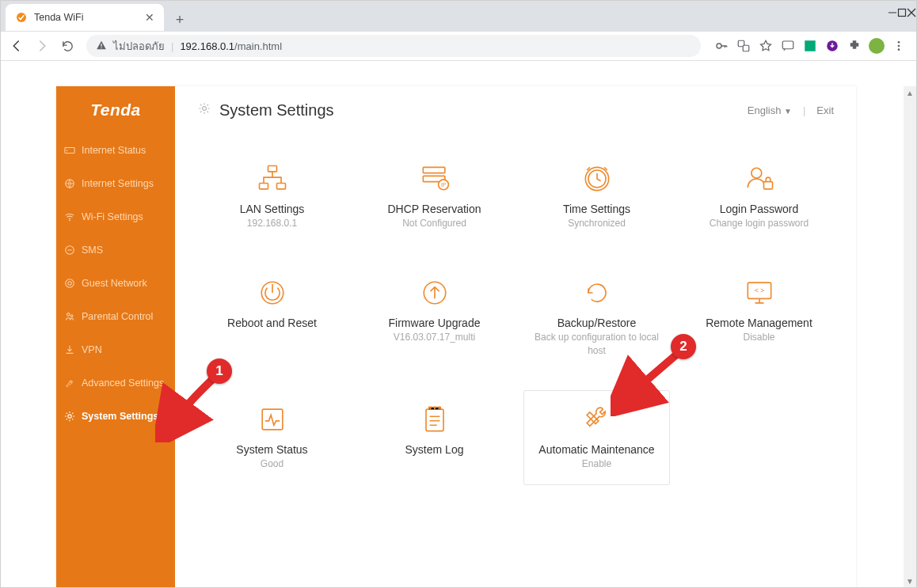 The image size is (917, 588). What do you see at coordinates (854, 46) in the screenshot?
I see `extensions-icon` at bounding box center [854, 46].